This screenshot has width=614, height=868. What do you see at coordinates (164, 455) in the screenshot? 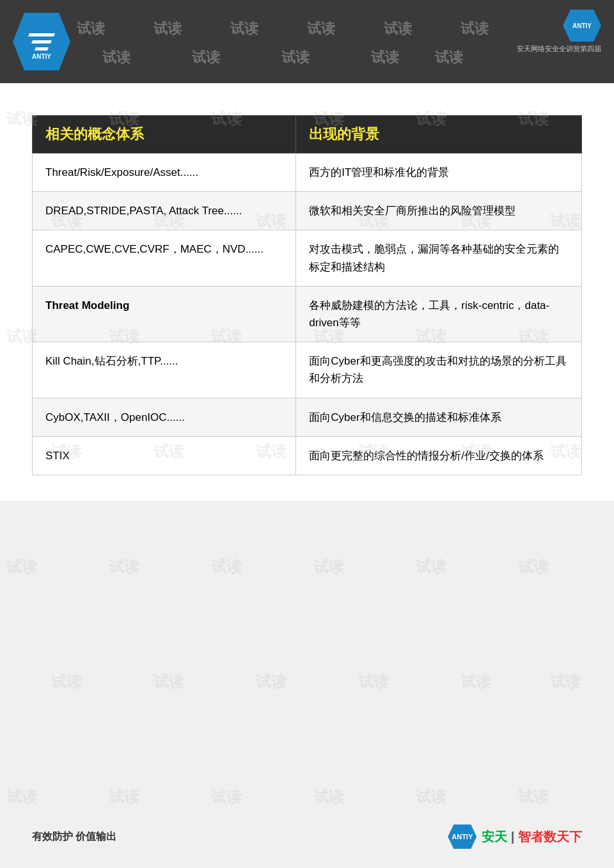
I see `table-cell-left: STIX` at bounding box center [164, 455].